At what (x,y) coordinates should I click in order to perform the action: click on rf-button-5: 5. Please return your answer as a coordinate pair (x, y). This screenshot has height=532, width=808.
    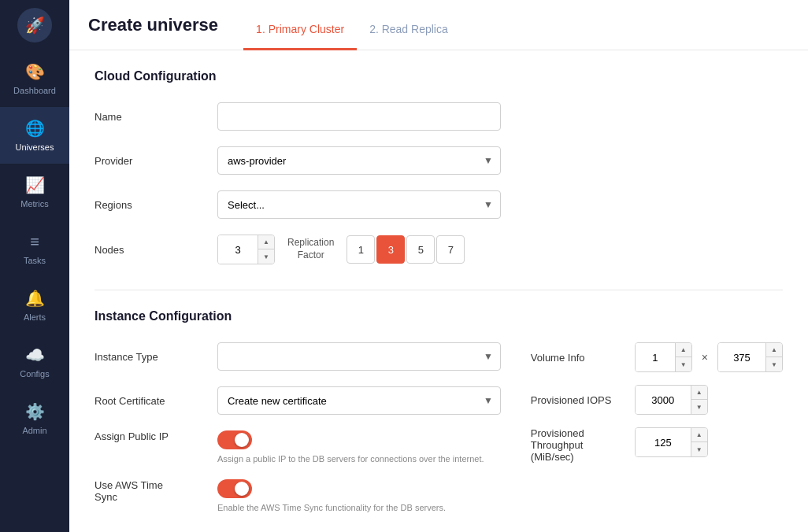
    Looking at the image, I should click on (421, 249).